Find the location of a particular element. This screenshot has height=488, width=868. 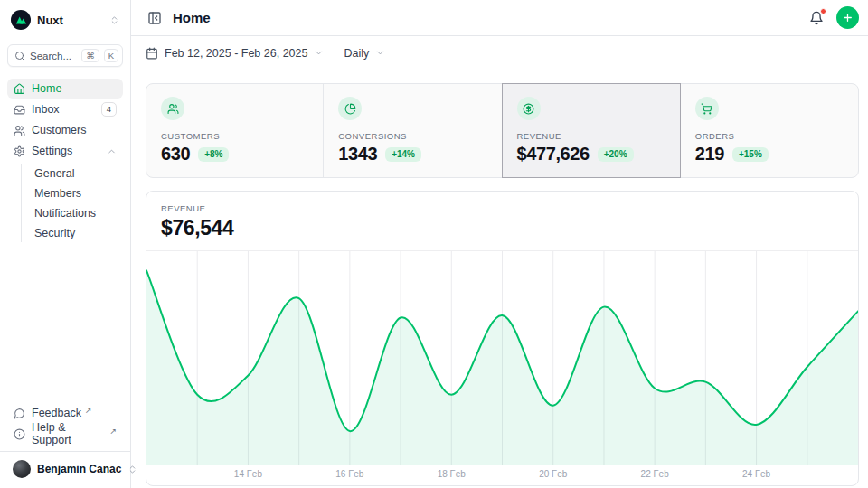

collapse-sidebar-button is located at coordinates (155, 18).